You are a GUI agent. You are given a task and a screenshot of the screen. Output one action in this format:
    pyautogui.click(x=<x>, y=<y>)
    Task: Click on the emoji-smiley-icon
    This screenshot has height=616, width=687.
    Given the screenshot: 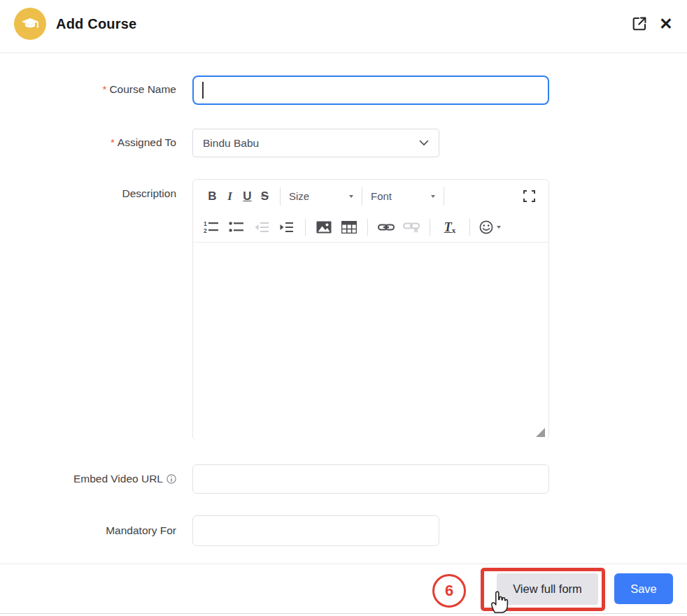 What is the action you would take?
    pyautogui.click(x=486, y=227)
    